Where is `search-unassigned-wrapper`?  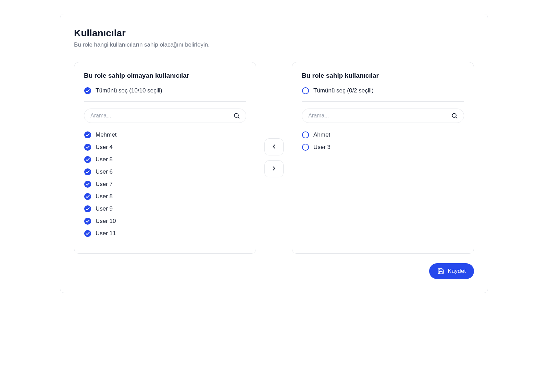
search-unassigned-wrapper is located at coordinates (165, 116).